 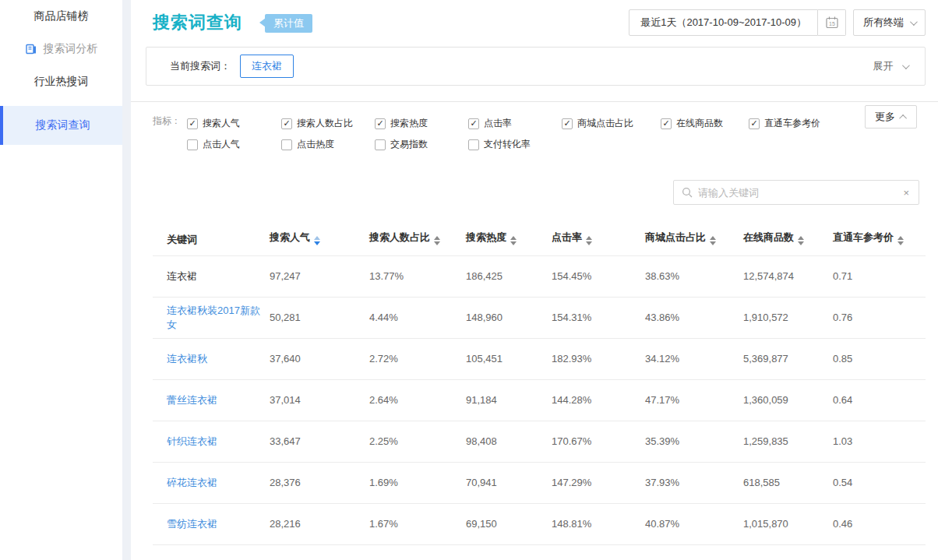 I want to click on column-header-点击率: 点击率, so click(x=598, y=240).